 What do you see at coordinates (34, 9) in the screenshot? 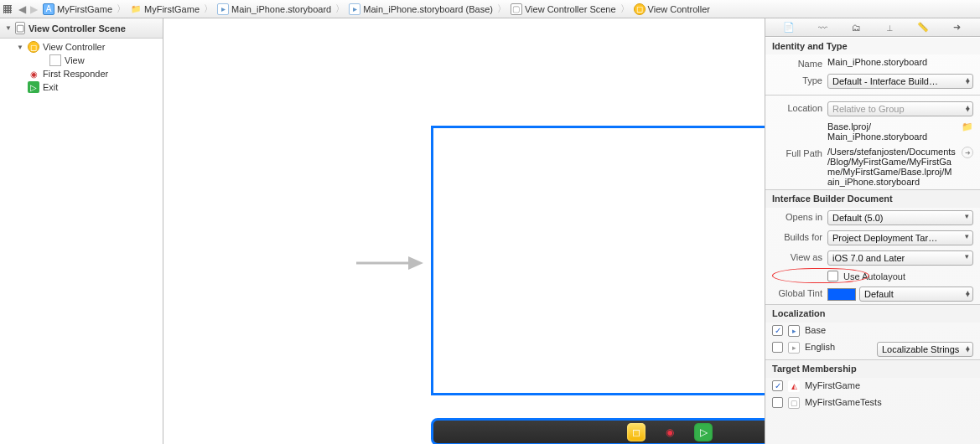
I see `nav-forward-button: ▶` at bounding box center [34, 9].